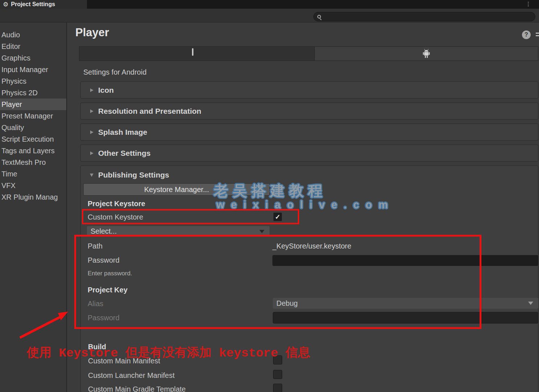 Image resolution: width=539 pixels, height=392 pixels. I want to click on key-password-label: Password, so click(104, 318).